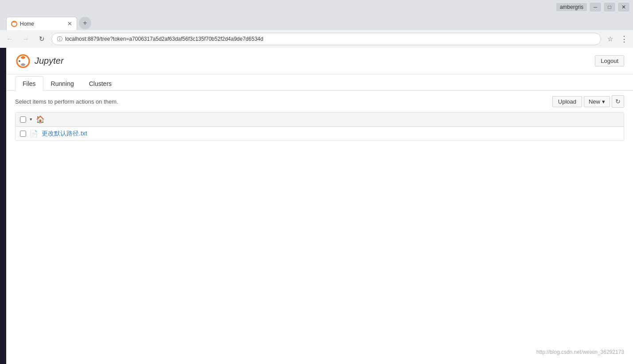 The width and height of the screenshot is (633, 364). Describe the element at coordinates (316, 7) in the screenshot. I see `title-bar: ambergris ─ □ ✕` at that location.